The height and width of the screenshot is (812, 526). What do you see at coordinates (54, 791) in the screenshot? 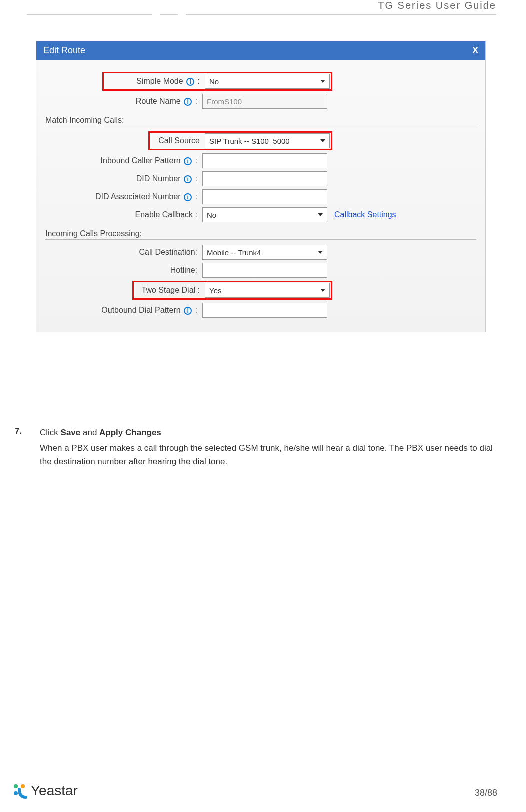
I see `brand-name: Yeastar` at bounding box center [54, 791].